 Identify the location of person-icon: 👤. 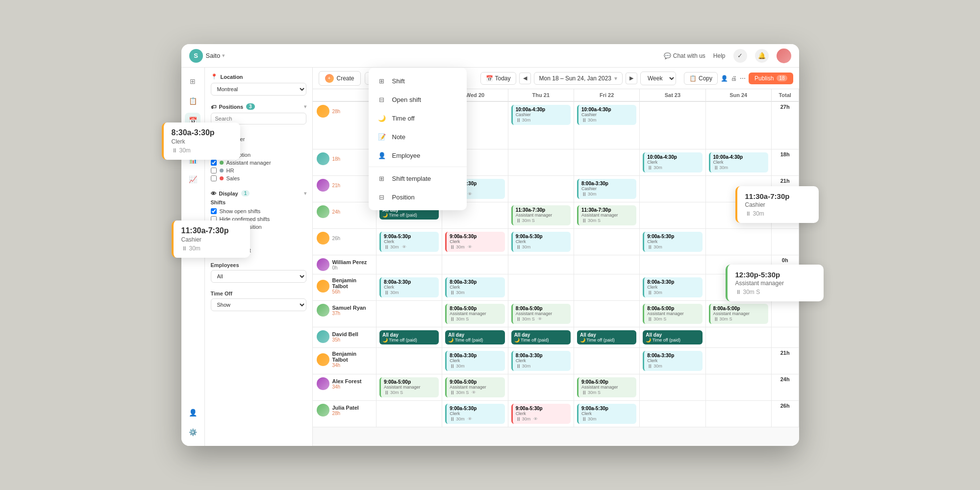
(725, 78).